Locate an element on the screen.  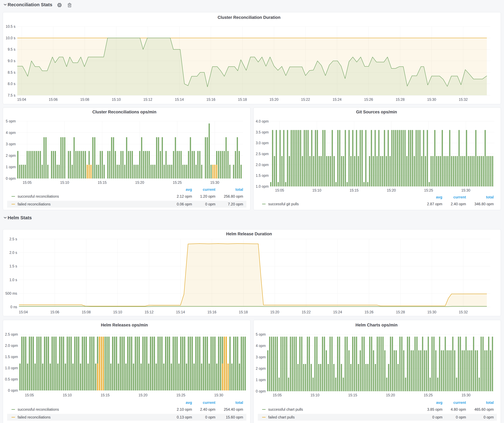
svg-text: 0.5 opm is located at coordinates (12, 379).